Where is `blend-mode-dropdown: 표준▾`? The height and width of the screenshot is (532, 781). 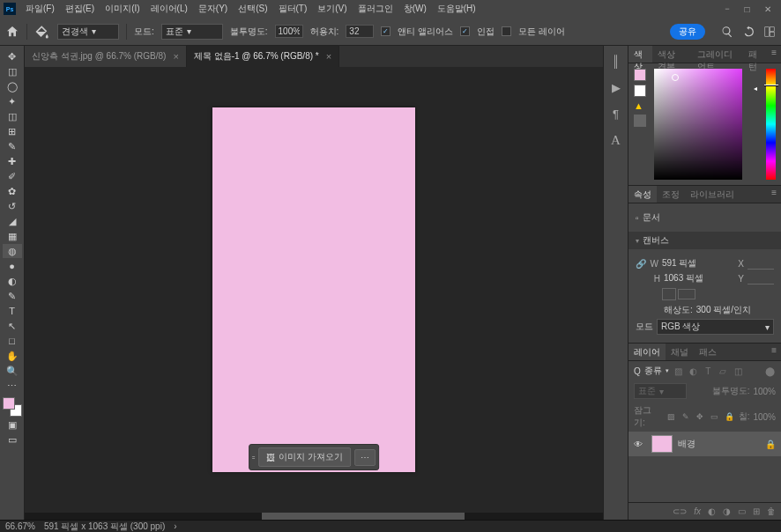 blend-mode-dropdown: 표준▾ is located at coordinates (660, 391).